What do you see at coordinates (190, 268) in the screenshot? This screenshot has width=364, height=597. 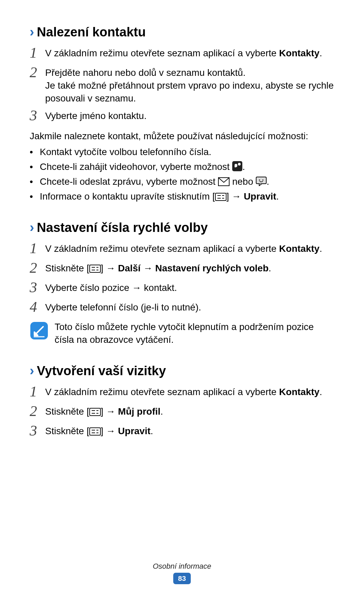 I see `step-body: Stiskněte [] → Další → Nastavení rychlýc…` at bounding box center [190, 268].